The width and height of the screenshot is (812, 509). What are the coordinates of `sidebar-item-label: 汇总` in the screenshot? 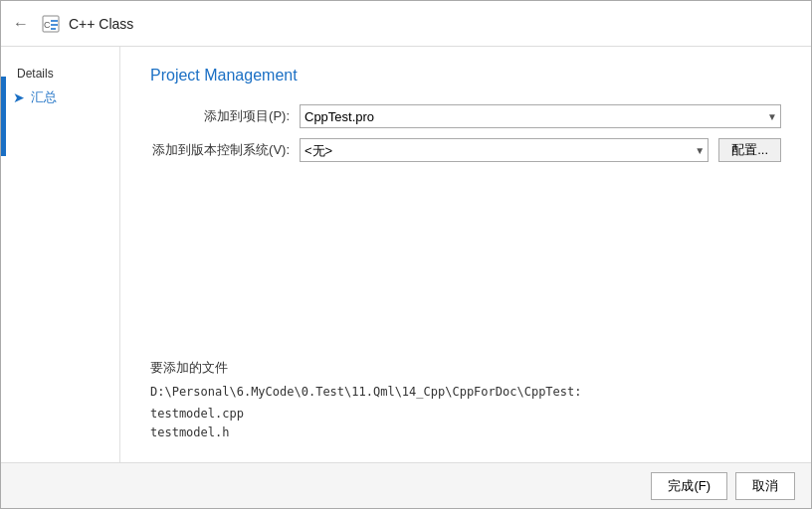 It's located at (44, 97).